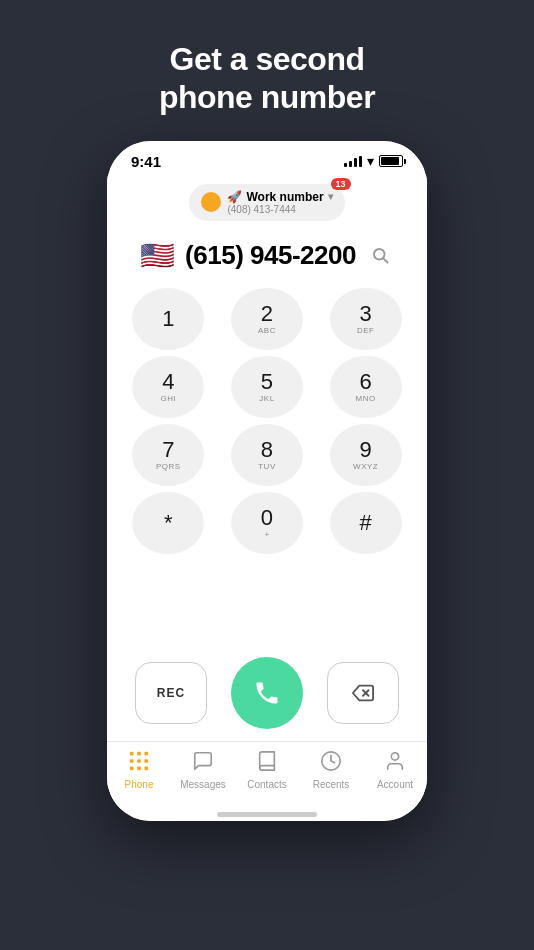 The height and width of the screenshot is (950, 534). What do you see at coordinates (363, 693) in the screenshot?
I see `delete-button` at bounding box center [363, 693].